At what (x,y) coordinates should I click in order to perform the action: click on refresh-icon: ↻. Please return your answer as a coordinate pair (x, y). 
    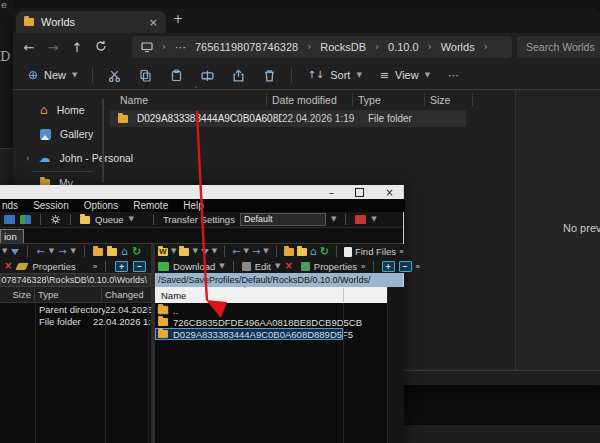
    Looking at the image, I should click on (324, 252).